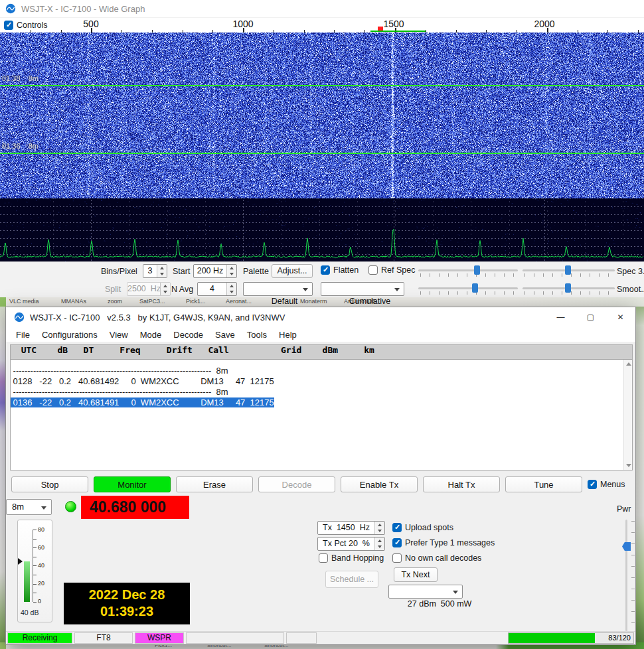  Describe the element at coordinates (568, 271) in the screenshot. I see `waterfall-zero-slider` at that location.